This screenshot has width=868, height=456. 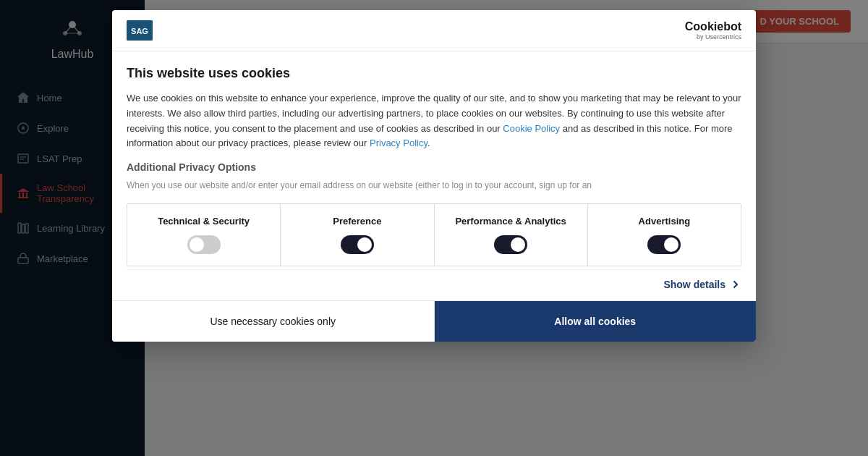 I want to click on modal-description: We use cookies on this website to enhanc…, so click(x=434, y=122).